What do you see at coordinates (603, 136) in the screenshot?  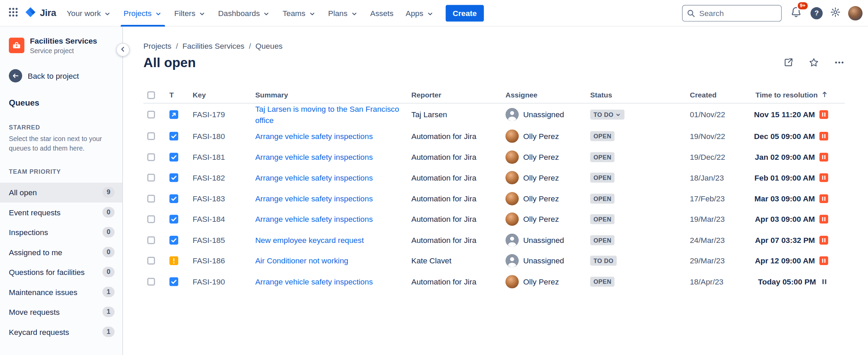 I see `status-label: OPEN` at bounding box center [603, 136].